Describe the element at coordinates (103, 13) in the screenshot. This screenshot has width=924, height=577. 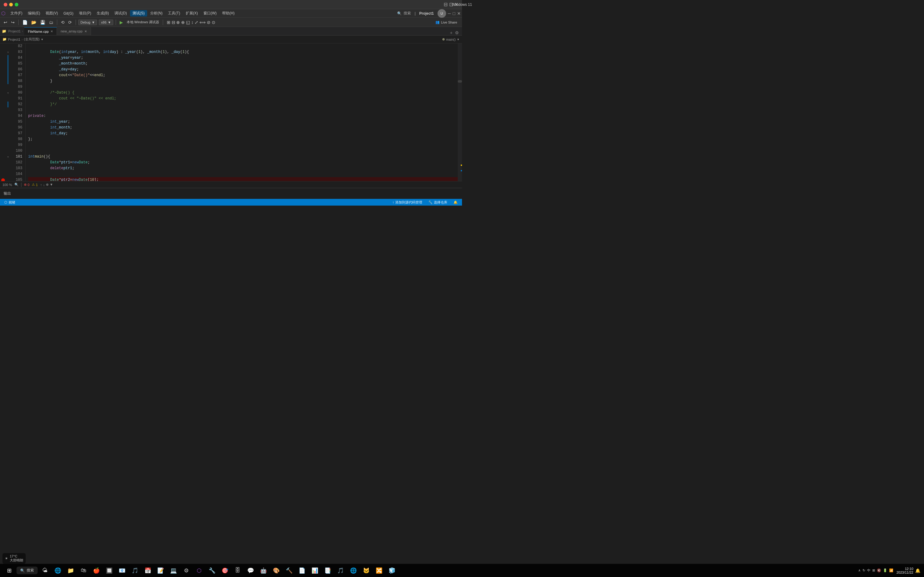
I see `menu-build: 生成(B)` at that location.